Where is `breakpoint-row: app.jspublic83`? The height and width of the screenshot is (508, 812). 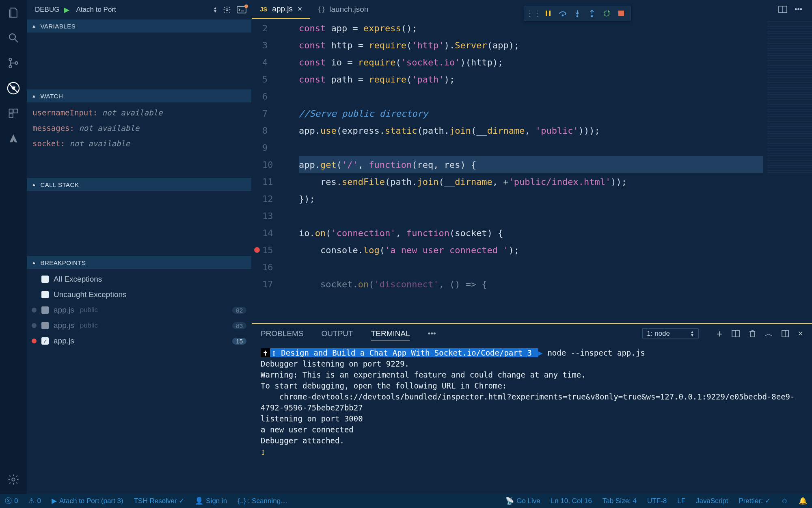
breakpoint-row: app.jspublic83 is located at coordinates (139, 326).